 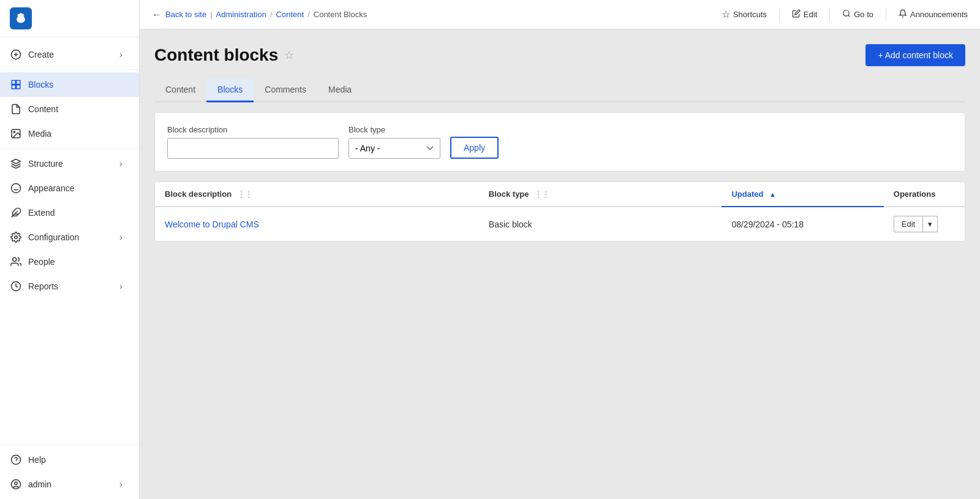 I want to click on sidebar-item-blocks-label: Blocks, so click(x=78, y=85).